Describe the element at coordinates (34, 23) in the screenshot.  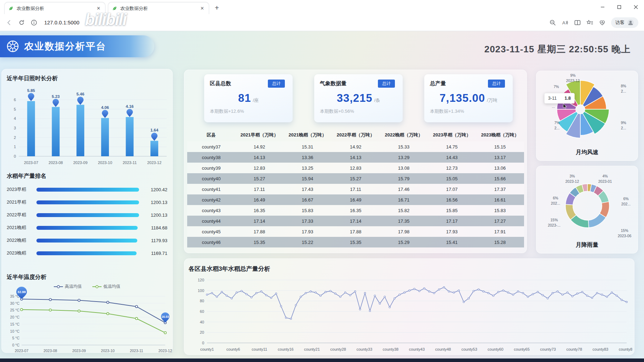
I see `site-info-icon` at that location.